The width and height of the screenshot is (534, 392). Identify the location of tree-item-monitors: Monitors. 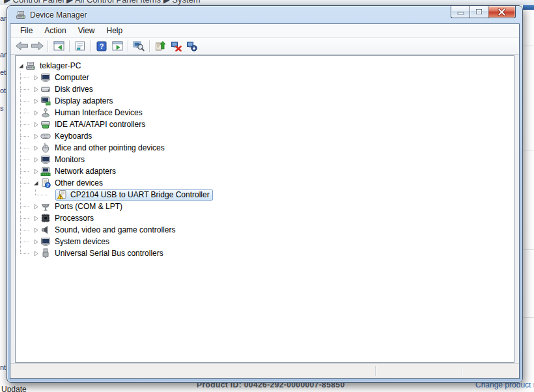
(264, 160).